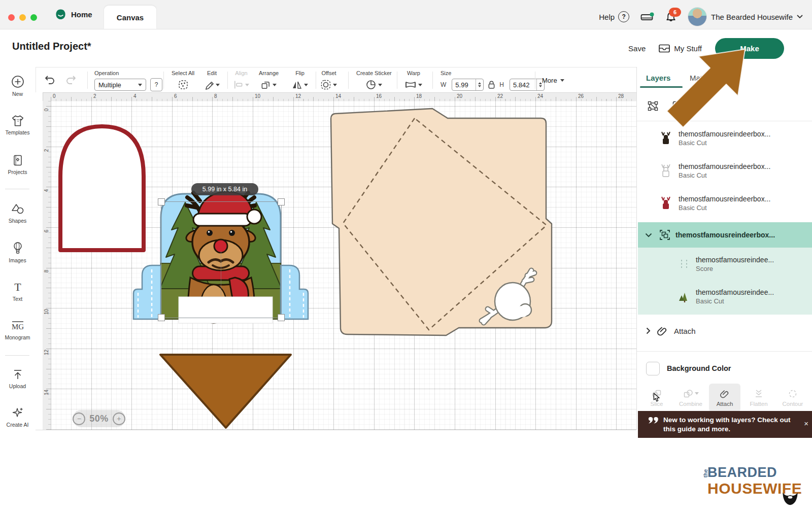 The image size is (812, 516). I want to click on create-sticker-button: Create Sticker, so click(374, 80).